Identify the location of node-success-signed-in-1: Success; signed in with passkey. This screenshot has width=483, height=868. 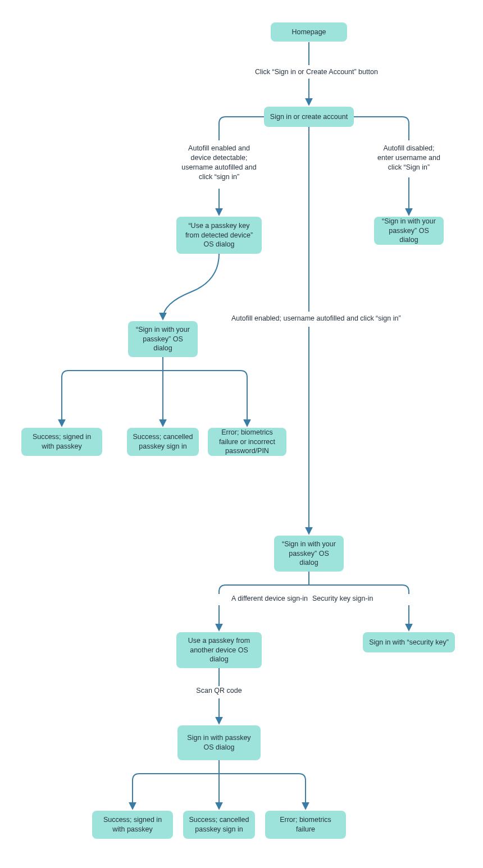
(62, 442).